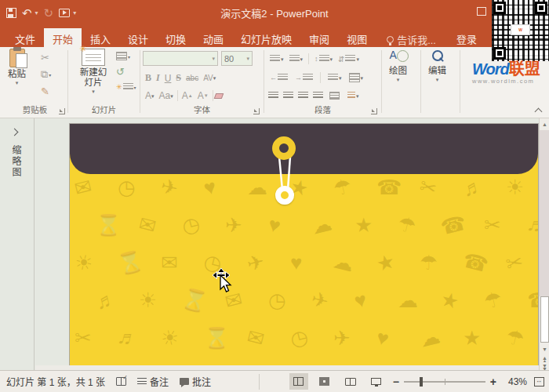 Image resolution: width=549 pixels, height=392 pixels. Describe the element at coordinates (540, 382) in the screenshot. I see `fit-slide-to-window-button` at that location.